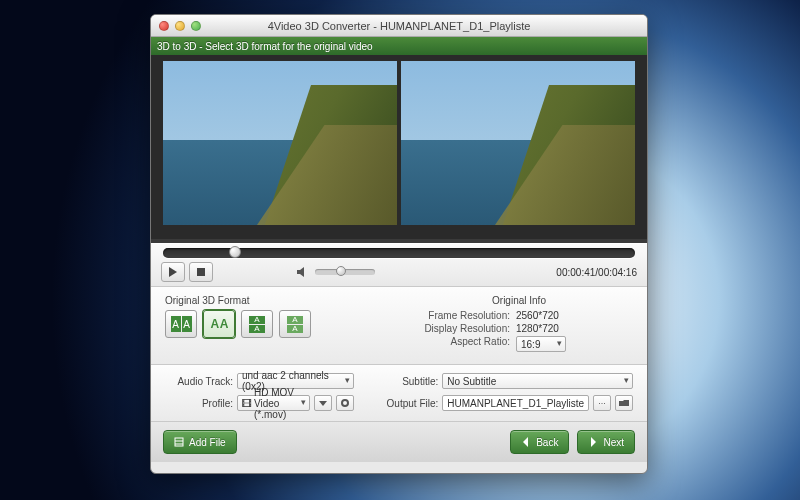 The height and width of the screenshot is (500, 800). Describe the element at coordinates (323, 403) in the screenshot. I see `chevron-down-icon` at that location.